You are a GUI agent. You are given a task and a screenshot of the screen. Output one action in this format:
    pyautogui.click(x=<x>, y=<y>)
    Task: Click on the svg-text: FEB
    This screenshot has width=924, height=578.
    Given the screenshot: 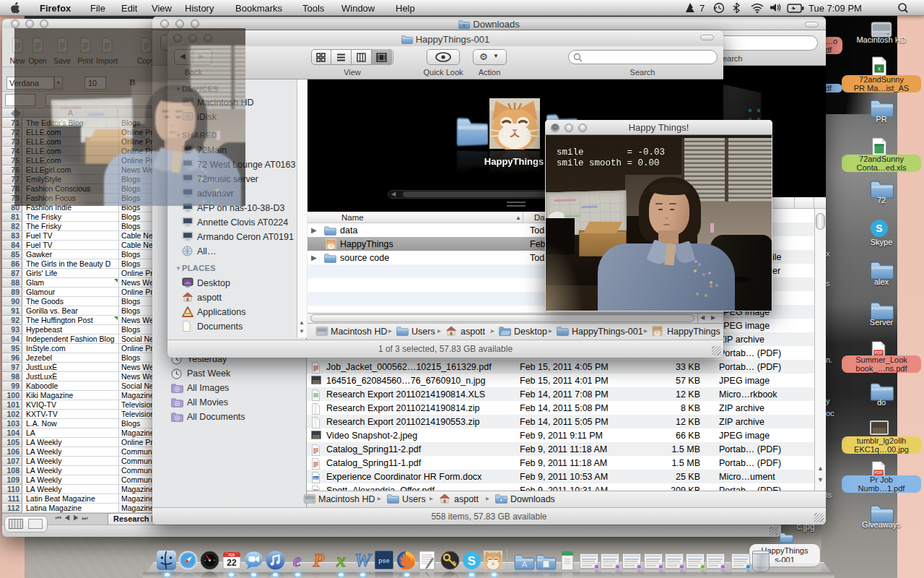 What is the action you would take?
    pyautogui.click(x=231, y=555)
    